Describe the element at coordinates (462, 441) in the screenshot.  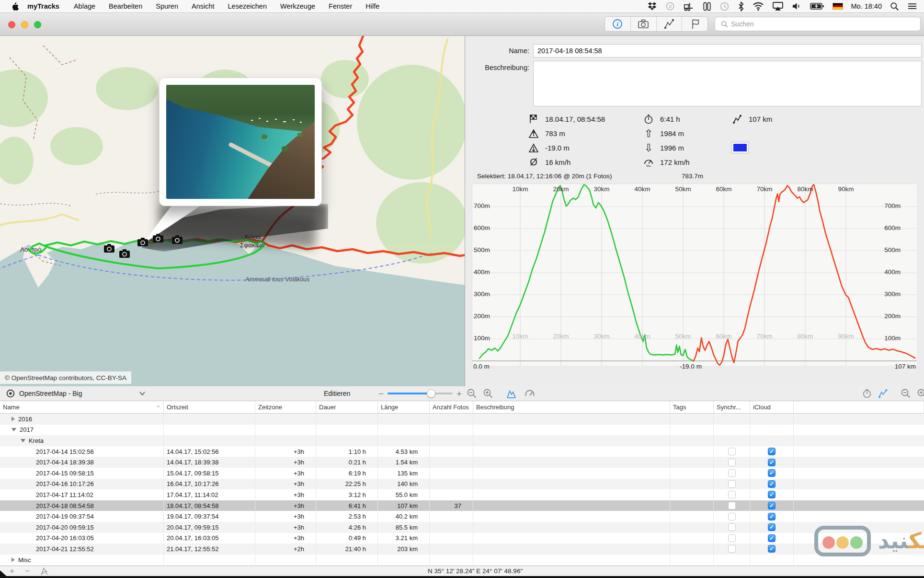
I see `table-row-group: Kreta` at that location.